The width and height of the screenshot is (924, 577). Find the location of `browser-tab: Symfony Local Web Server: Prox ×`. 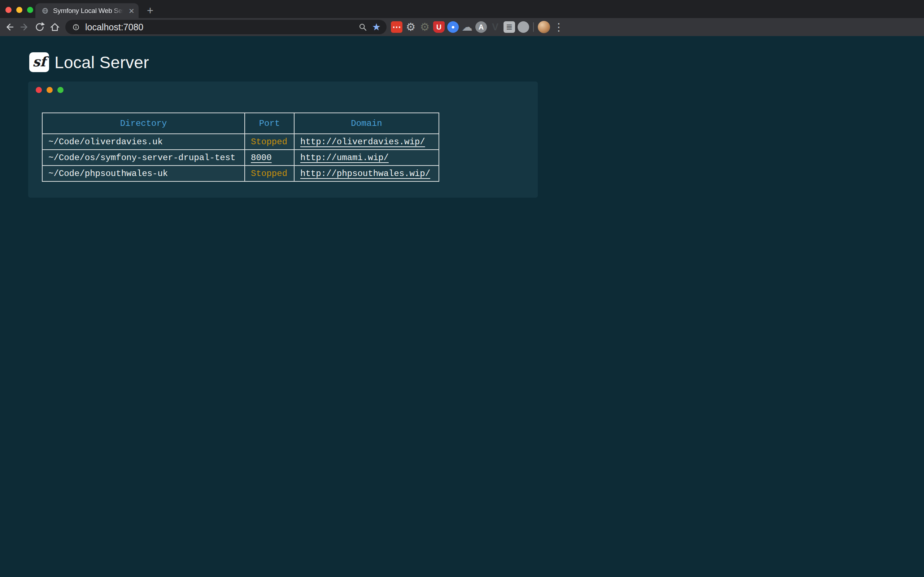

browser-tab: Symfony Local Web Server: Prox × is located at coordinates (87, 11).